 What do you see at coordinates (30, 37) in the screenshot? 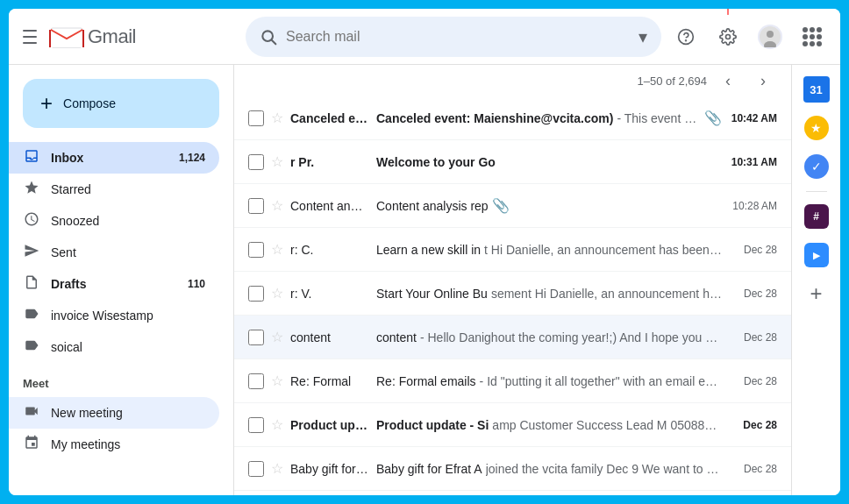
I see `menu-button` at bounding box center [30, 37].